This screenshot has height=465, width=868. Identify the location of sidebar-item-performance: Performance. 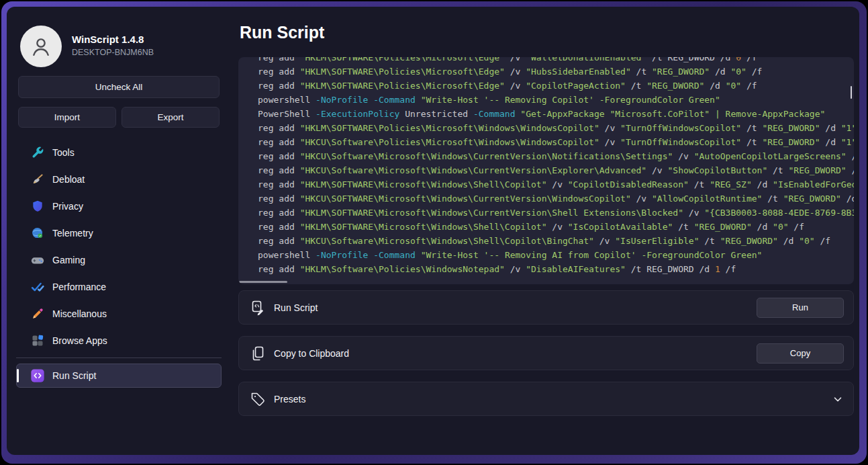
(119, 287).